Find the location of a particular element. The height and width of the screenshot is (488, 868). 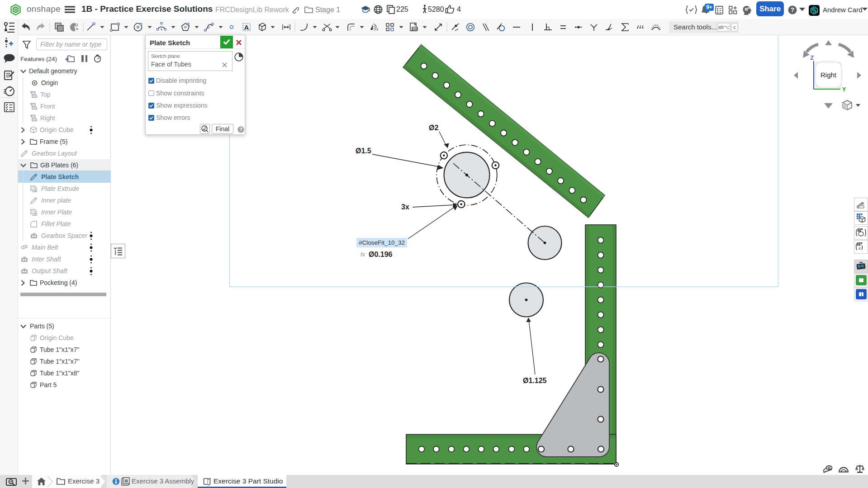

svg-text: alt/⌥ is located at coordinates (724, 27).